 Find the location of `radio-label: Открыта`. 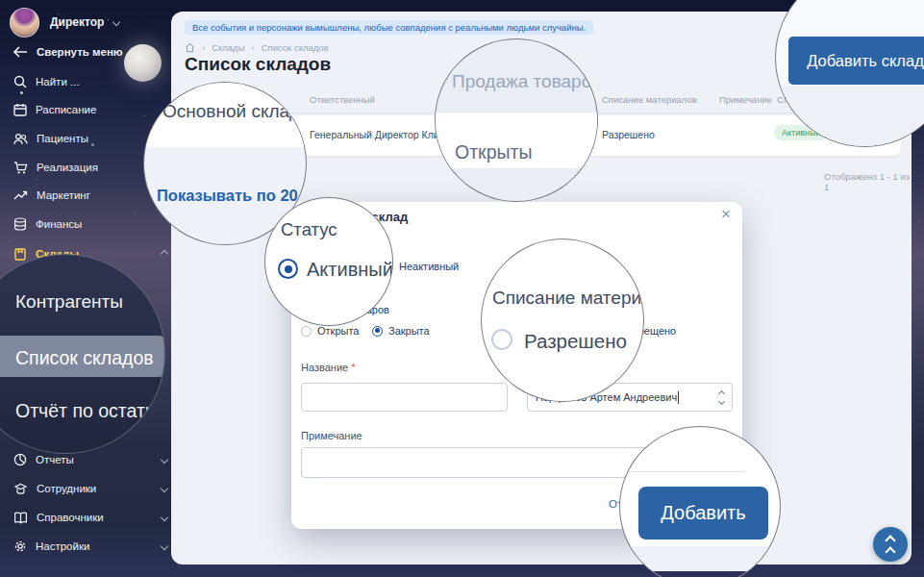

radio-label: Открыта is located at coordinates (338, 331).